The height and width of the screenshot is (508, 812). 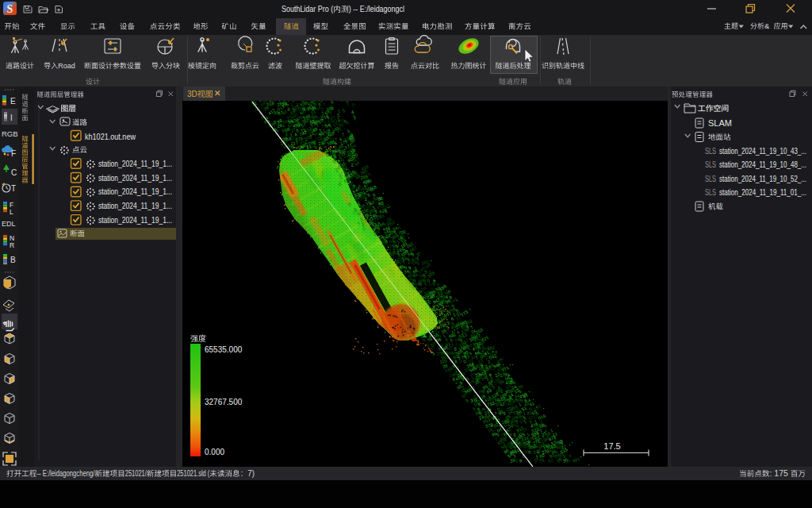 I want to click on svg-text: station_2024_11_19_10_48_..., so click(x=763, y=164).